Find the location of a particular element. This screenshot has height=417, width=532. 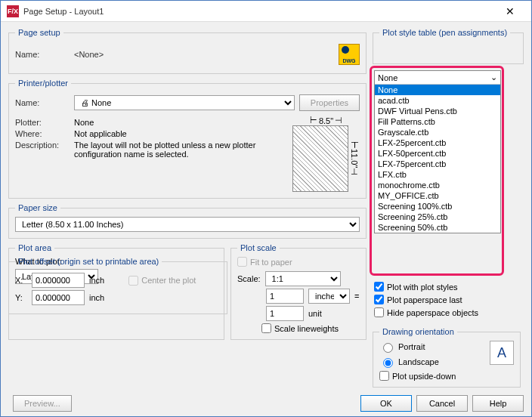

center-plot-checkbox is located at coordinates (133, 281).